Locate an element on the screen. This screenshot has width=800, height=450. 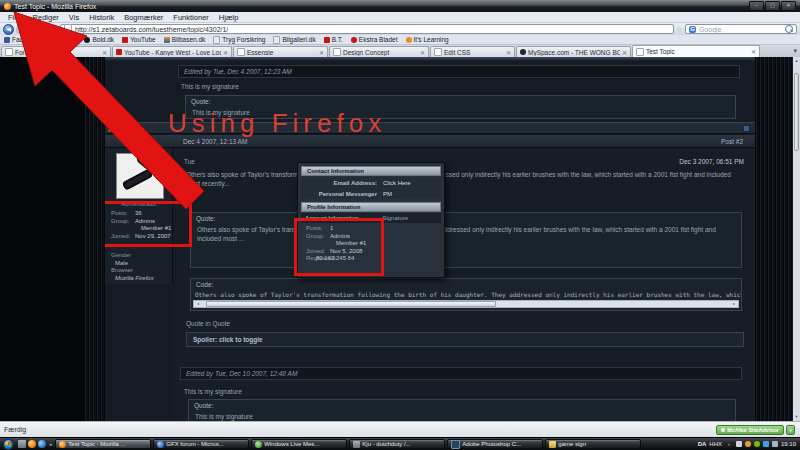
firefox-icon is located at coordinates (32, 444).